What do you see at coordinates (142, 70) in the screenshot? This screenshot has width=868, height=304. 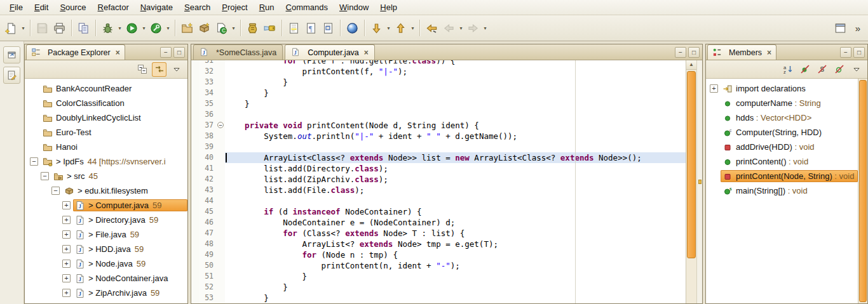 I see `collapse-all-button` at bounding box center [142, 70].